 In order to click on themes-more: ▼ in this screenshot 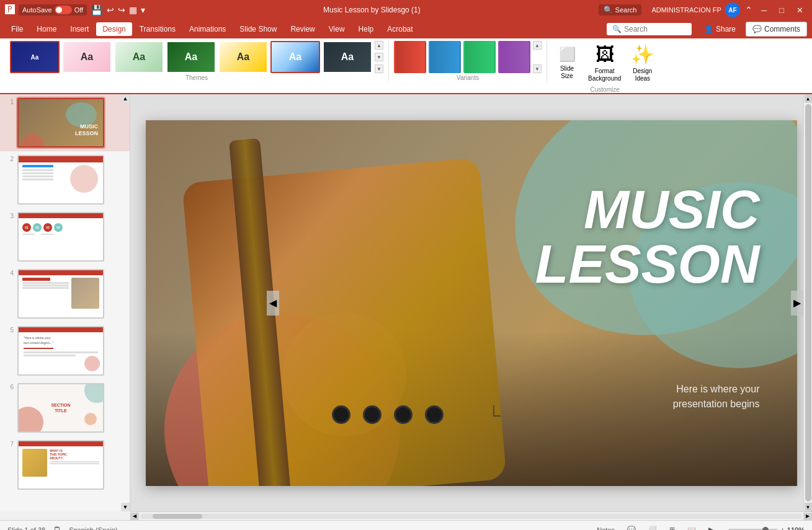, I will do `click(379, 69)`.